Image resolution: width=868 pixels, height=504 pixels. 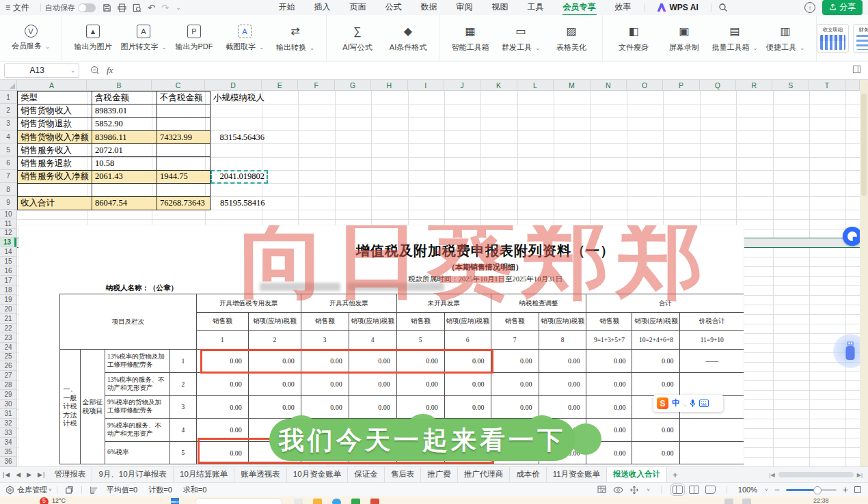 I want to click on menu-tab-会员专享: 会员专享, so click(x=580, y=8).